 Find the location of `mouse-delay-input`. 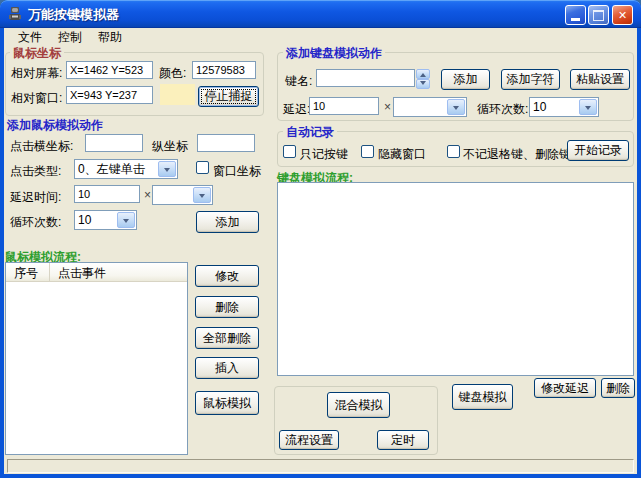

mouse-delay-input is located at coordinates (107, 194).